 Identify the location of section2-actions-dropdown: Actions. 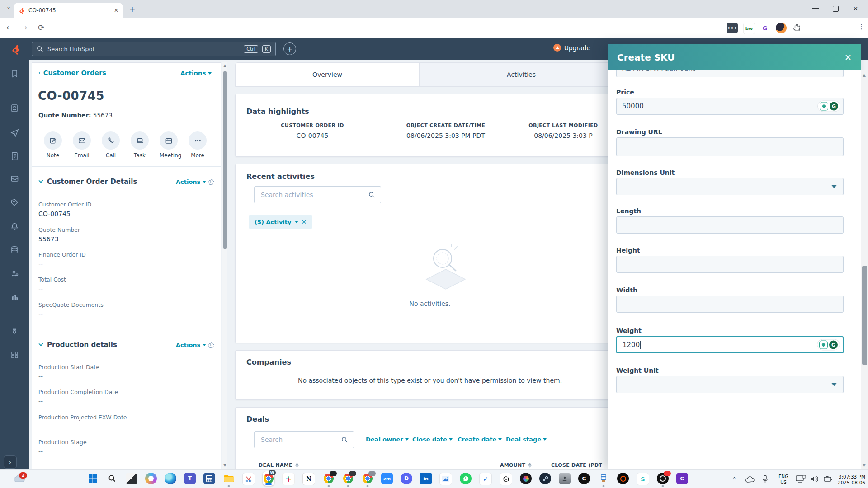
(191, 345).